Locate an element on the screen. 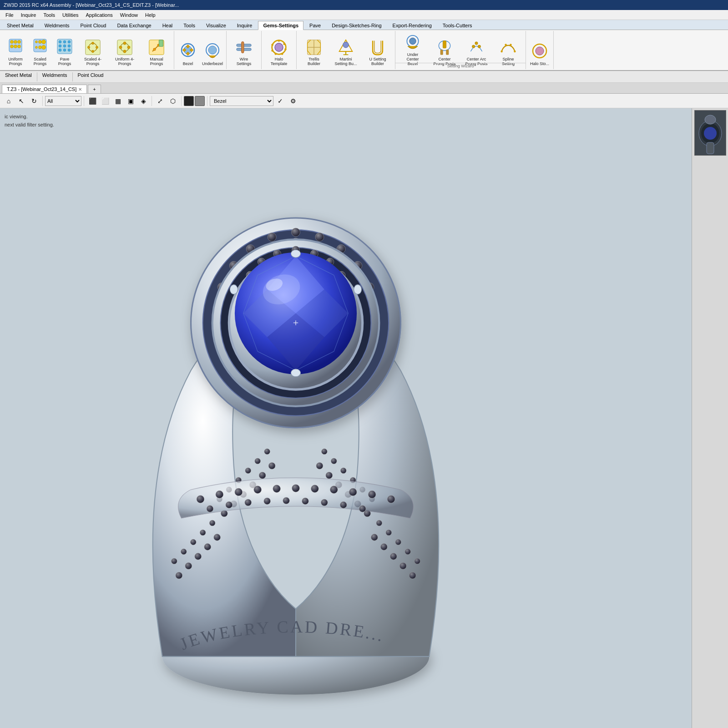  btn-rotate: ↻ is located at coordinates (34, 101).